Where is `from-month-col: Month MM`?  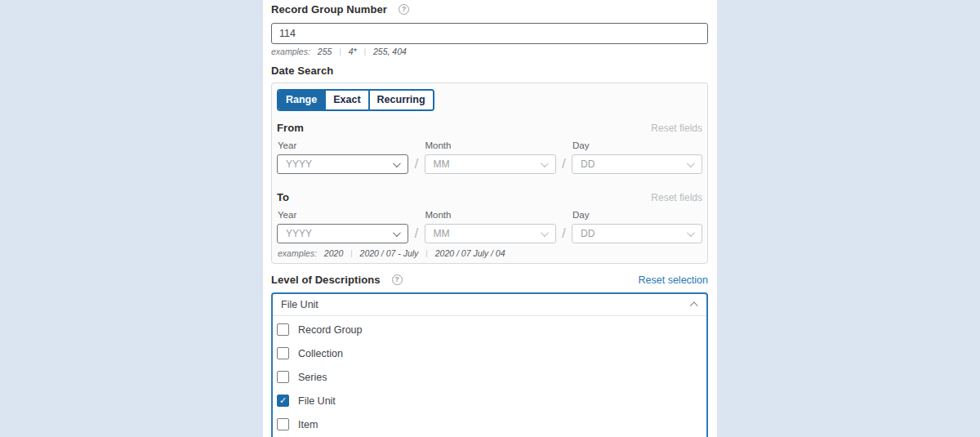
from-month-col: Month MM is located at coordinates (490, 157).